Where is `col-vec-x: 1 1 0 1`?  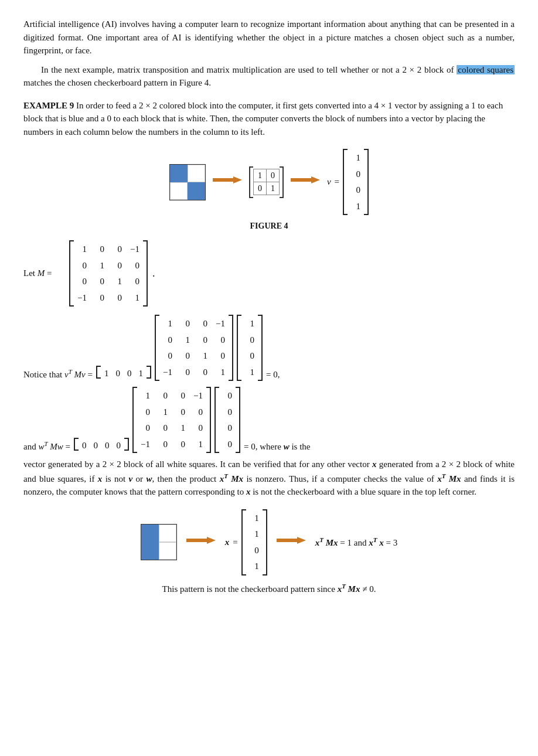
col-vec-x: 1 1 0 1 is located at coordinates (254, 543).